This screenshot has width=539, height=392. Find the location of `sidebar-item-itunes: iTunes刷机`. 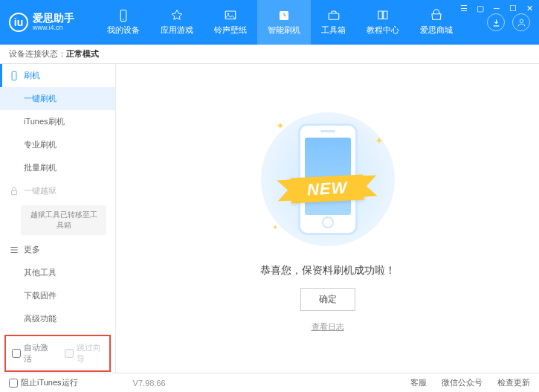

sidebar-item-itunes: iTunes刷机 is located at coordinates (58, 122).